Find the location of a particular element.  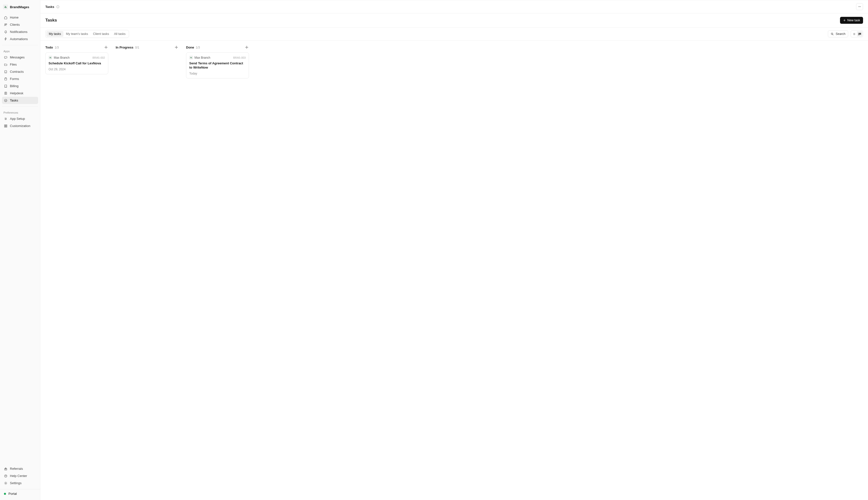

message-icon is located at coordinates (6, 57).